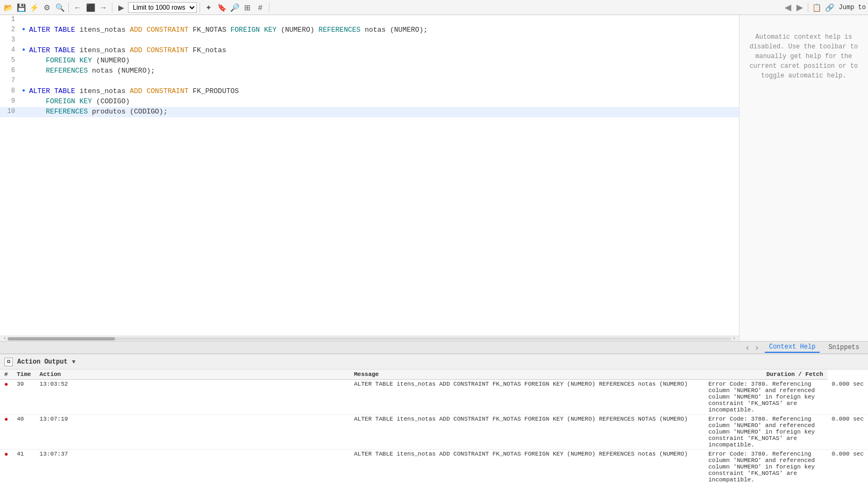 The height and width of the screenshot is (483, 868). I want to click on bookmark-button: 🔖, so click(222, 8).